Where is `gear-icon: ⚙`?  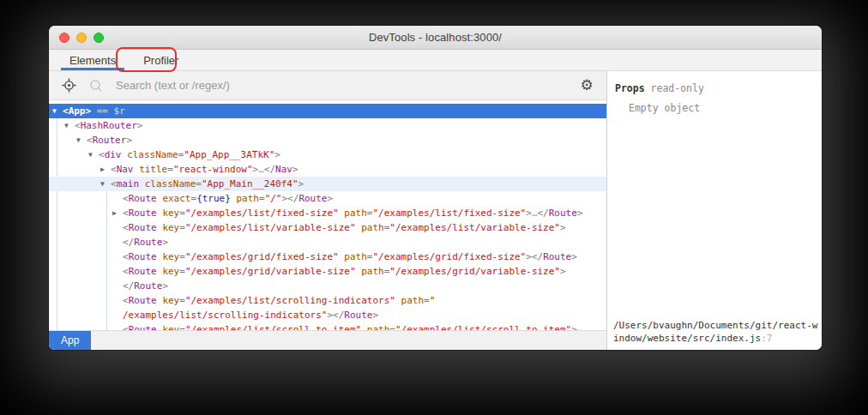 gear-icon: ⚙ is located at coordinates (587, 86).